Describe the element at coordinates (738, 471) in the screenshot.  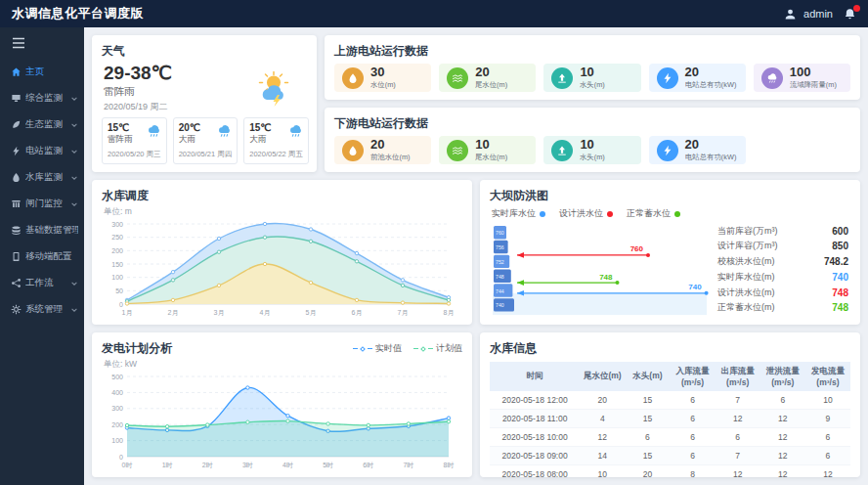
I see `table-cell: 12` at that location.